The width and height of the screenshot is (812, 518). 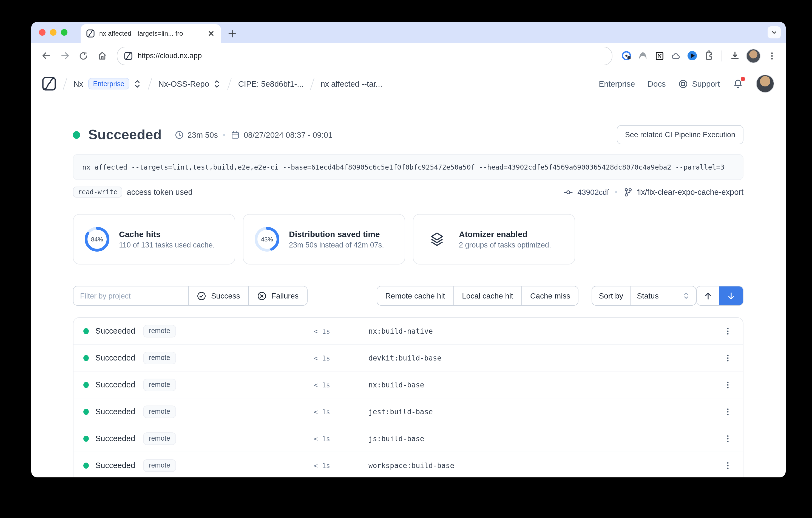 I want to click on table-row: Succeeded remote < 1s nx:build-base, so click(x=408, y=385).